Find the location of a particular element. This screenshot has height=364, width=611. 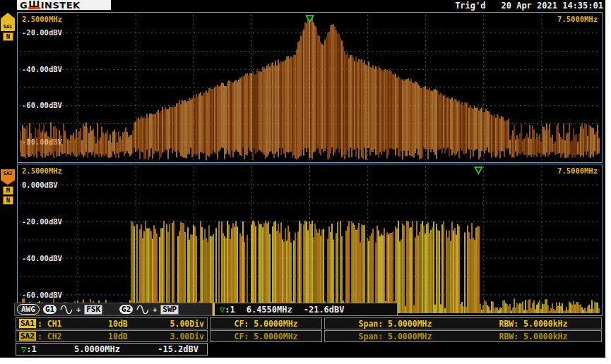

header-status: Trig'd 20 Apr 2021 14:35:01 is located at coordinates (499, 6).